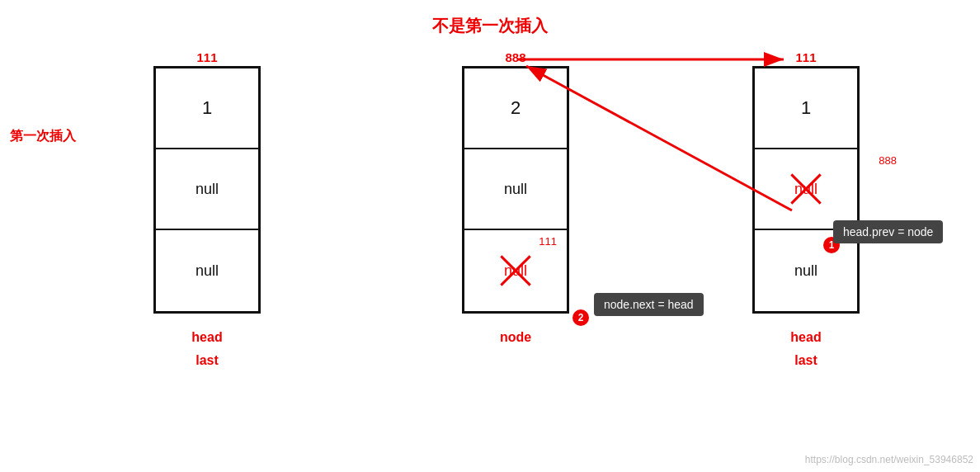  I want to click on first-insert-label: 第一次插入, so click(43, 137).